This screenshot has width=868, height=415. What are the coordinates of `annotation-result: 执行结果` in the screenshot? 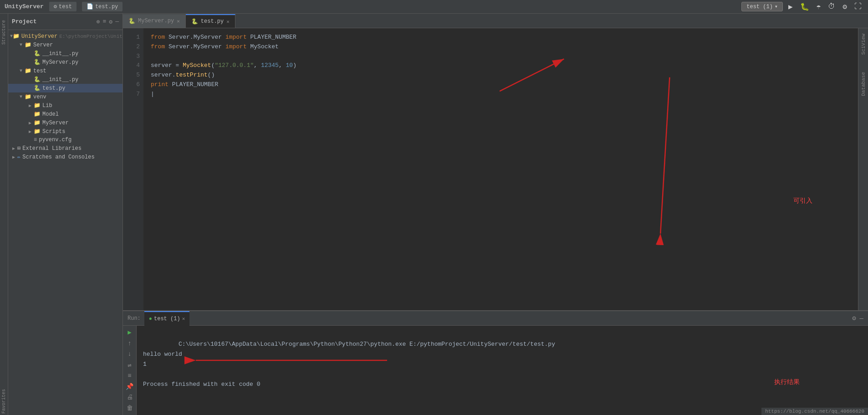 It's located at (787, 382).